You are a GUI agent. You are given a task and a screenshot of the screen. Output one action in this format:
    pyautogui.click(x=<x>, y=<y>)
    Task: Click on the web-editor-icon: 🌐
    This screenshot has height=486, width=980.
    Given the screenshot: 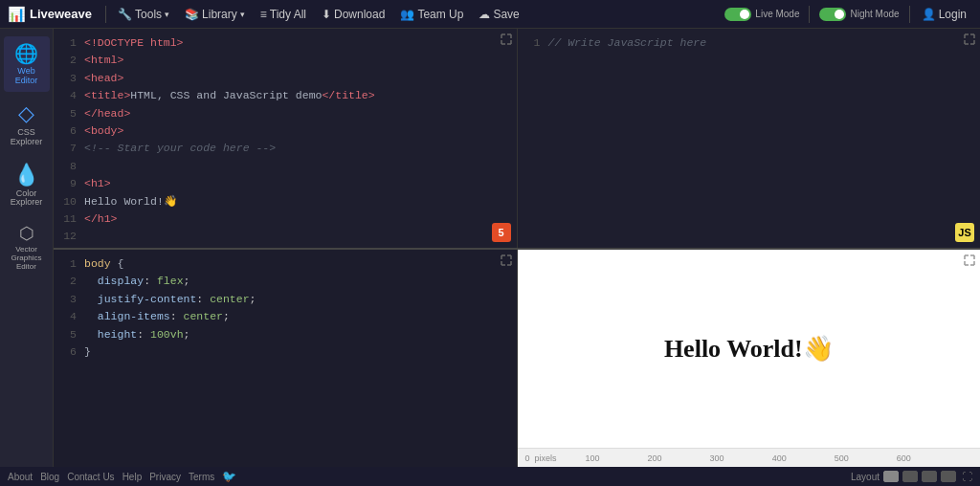 What is the action you would take?
    pyautogui.click(x=27, y=54)
    